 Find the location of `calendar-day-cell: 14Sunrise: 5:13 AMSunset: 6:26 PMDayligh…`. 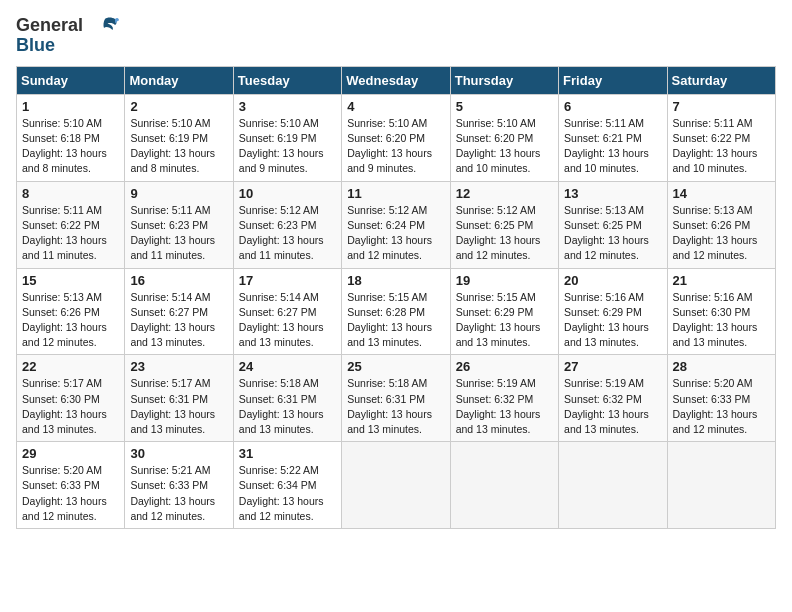

calendar-day-cell: 14Sunrise: 5:13 AMSunset: 6:26 PMDayligh… is located at coordinates (721, 224).